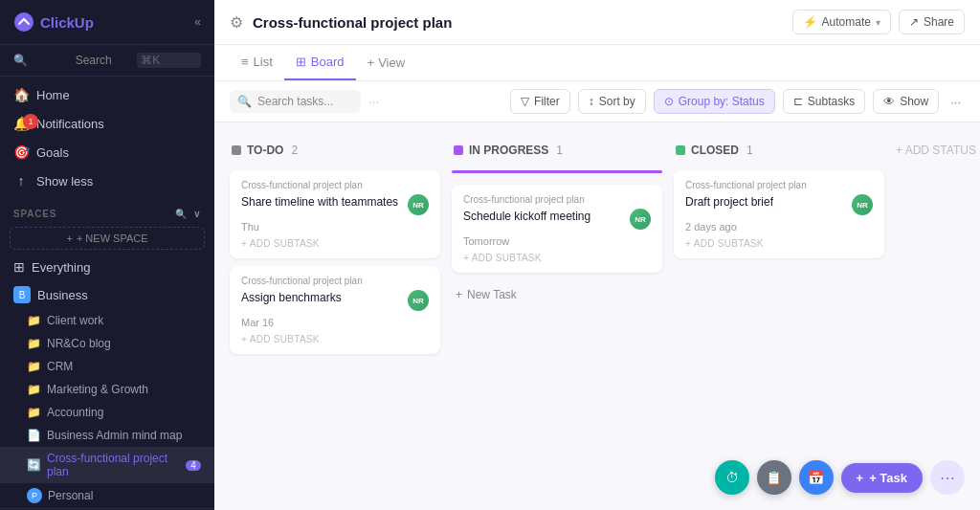  Describe the element at coordinates (107, 435) in the screenshot. I see `sidebar-item-business-admin-mind-map: 📄 Business Admin mind map` at that location.